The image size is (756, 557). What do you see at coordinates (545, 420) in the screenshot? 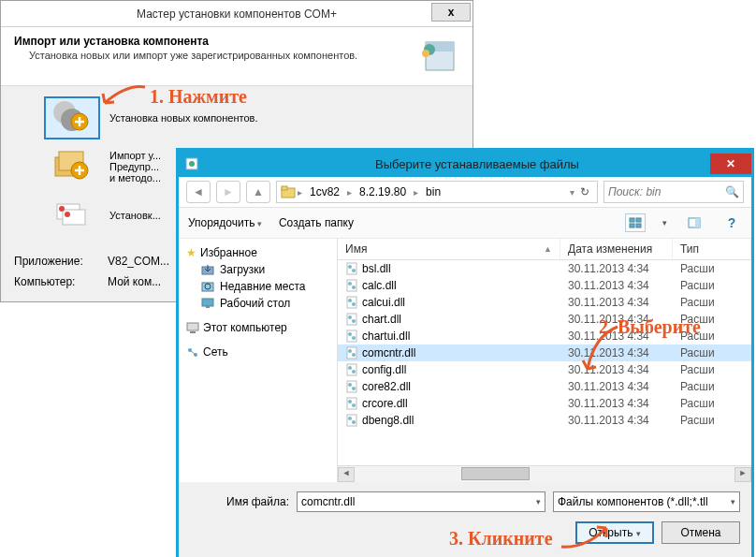
I see `file-row: dbeng8.dll30.11.2013 4:34Расши` at bounding box center [545, 420].